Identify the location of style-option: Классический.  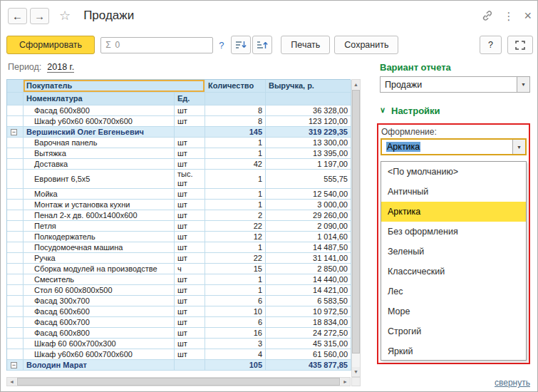
(453, 272).